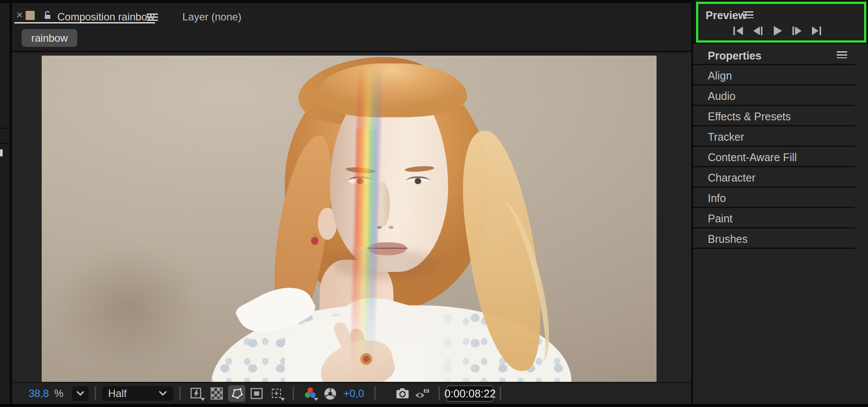  Describe the element at coordinates (781, 96) in the screenshot. I see `panel-tab-audio: Audio` at that location.